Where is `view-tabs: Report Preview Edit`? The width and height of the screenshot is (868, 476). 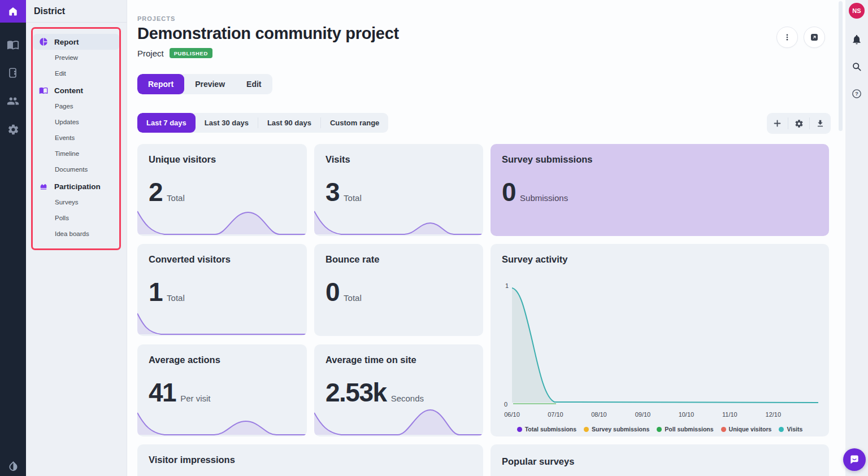
view-tabs: Report Preview Edit is located at coordinates (205, 84).